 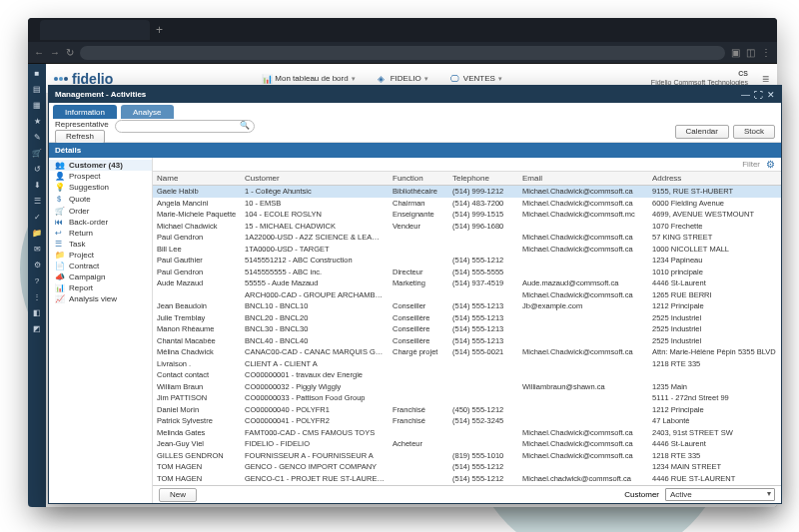 What do you see at coordinates (60, 266) in the screenshot?
I see `sidebar-icon: 📄` at bounding box center [60, 266].